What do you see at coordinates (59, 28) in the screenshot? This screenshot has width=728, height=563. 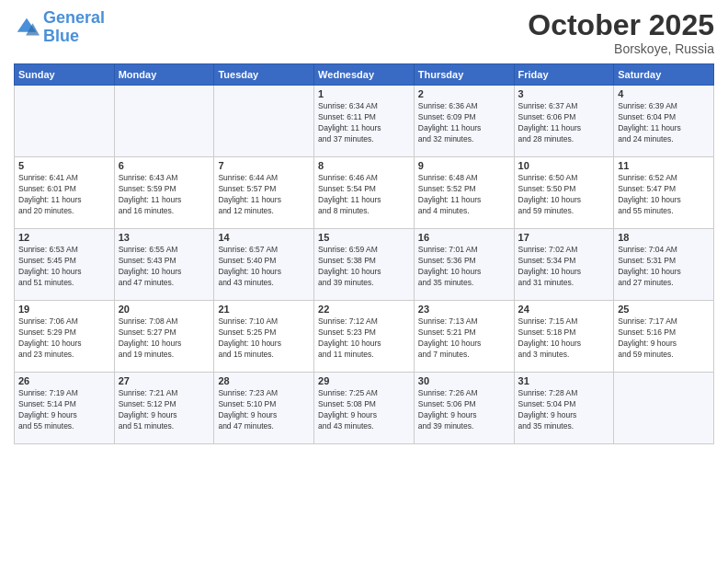 I see `logo: General Blue` at bounding box center [59, 28].